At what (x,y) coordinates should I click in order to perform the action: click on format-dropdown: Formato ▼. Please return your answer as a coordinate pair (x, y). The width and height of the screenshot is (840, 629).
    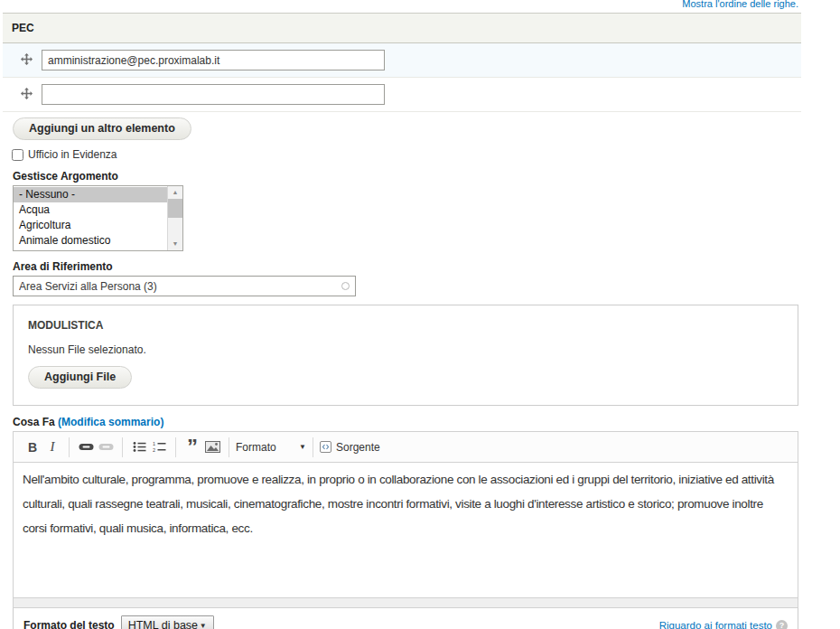
    Looking at the image, I should click on (271, 447).